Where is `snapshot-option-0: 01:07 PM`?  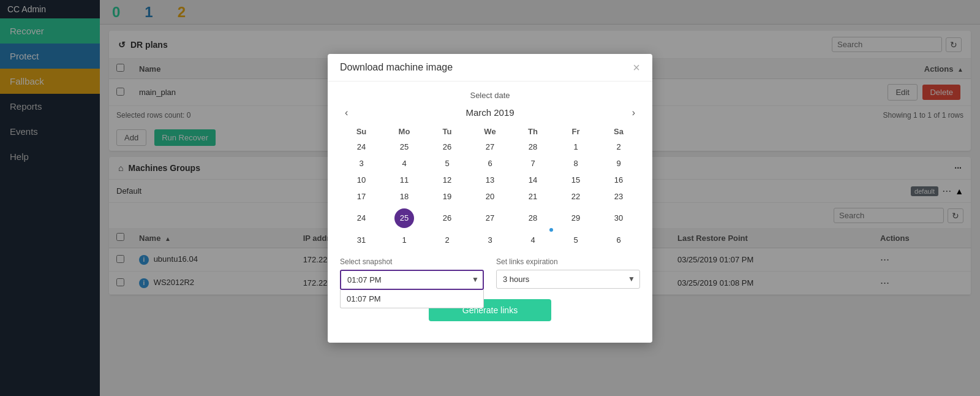
snapshot-option-0: 01:07 PM is located at coordinates (412, 299).